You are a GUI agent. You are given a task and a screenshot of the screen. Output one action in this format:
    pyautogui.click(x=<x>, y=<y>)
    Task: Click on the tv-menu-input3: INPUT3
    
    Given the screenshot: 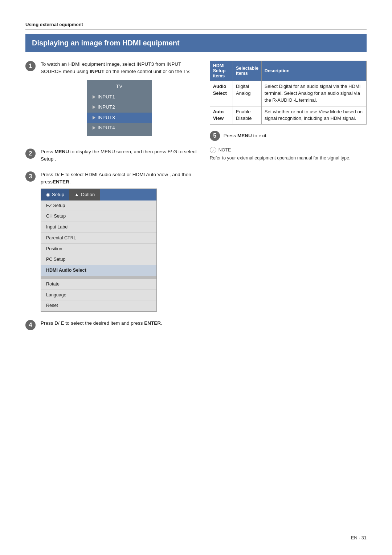 What is the action you would take?
    pyautogui.click(x=119, y=118)
    